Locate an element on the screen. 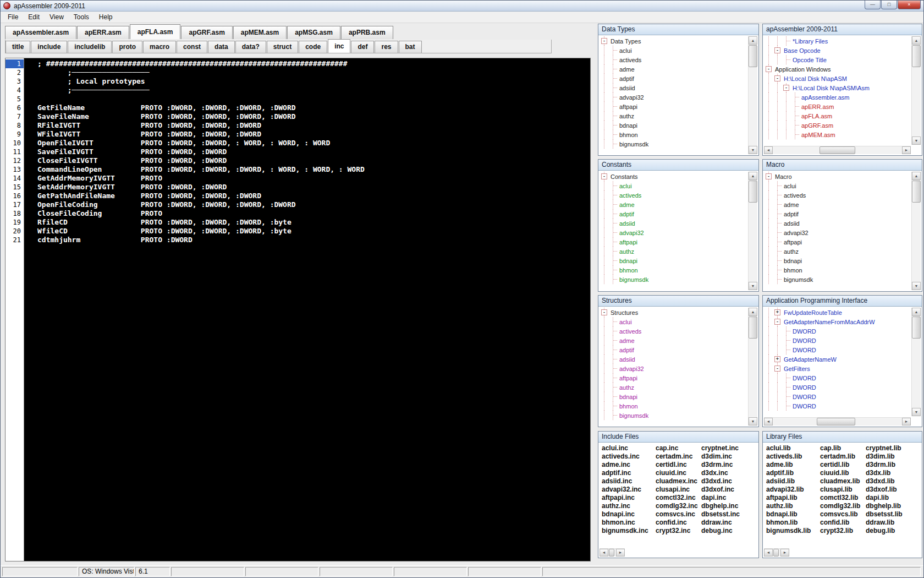  section-tab-include: include is located at coordinates (49, 47).